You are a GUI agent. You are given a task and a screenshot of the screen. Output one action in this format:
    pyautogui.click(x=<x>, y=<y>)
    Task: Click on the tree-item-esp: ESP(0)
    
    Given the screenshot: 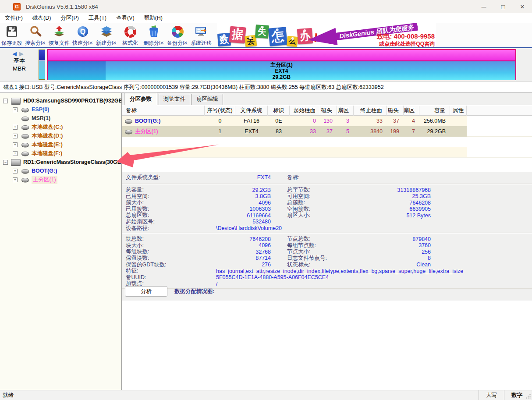 What is the action you would take?
    pyautogui.click(x=60, y=110)
    